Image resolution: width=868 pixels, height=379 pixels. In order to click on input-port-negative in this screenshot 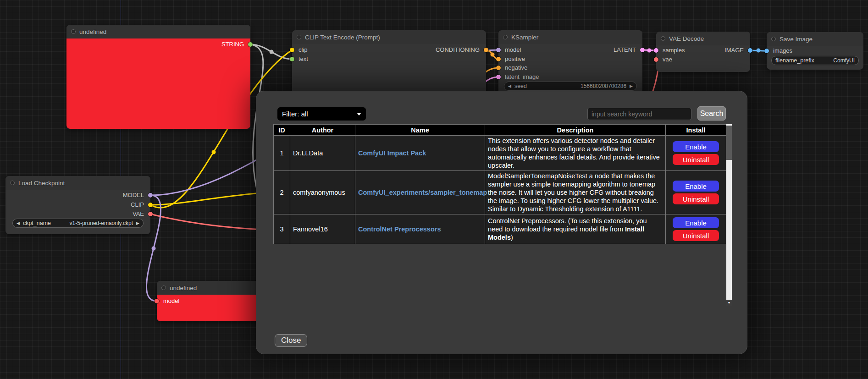, I will do `click(498, 68)`.